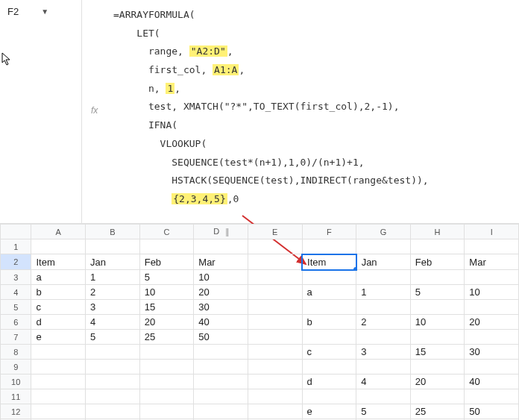 This screenshot has height=420, width=519. I want to click on row-header-7: 7, so click(16, 337).